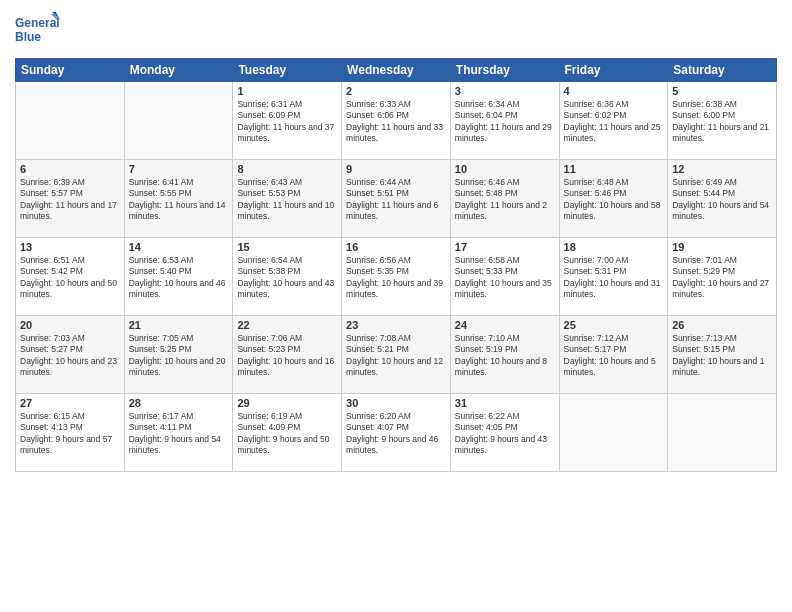 This screenshot has width=792, height=612. What do you see at coordinates (396, 356) in the screenshot?
I see `day-info: Sunrise: 7:08 AM Sunset: 5:21 PM Dayligh…` at bounding box center [396, 356].